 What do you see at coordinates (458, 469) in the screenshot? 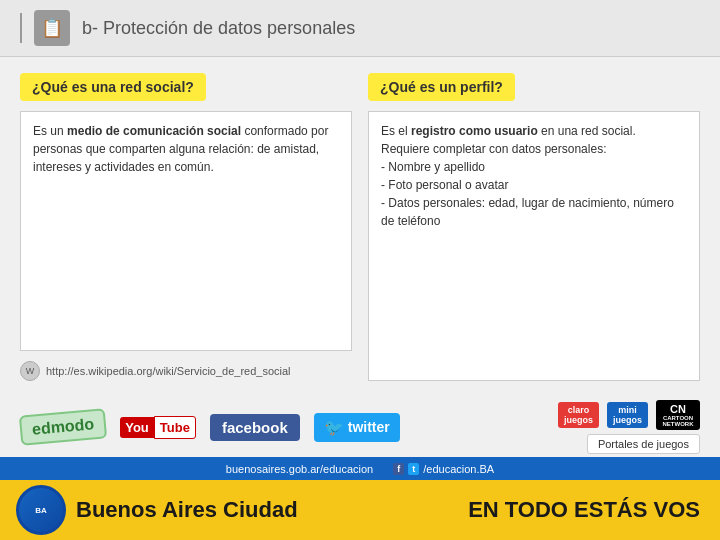
I see `banner-social-text: /educacion.BA` at bounding box center [458, 469].